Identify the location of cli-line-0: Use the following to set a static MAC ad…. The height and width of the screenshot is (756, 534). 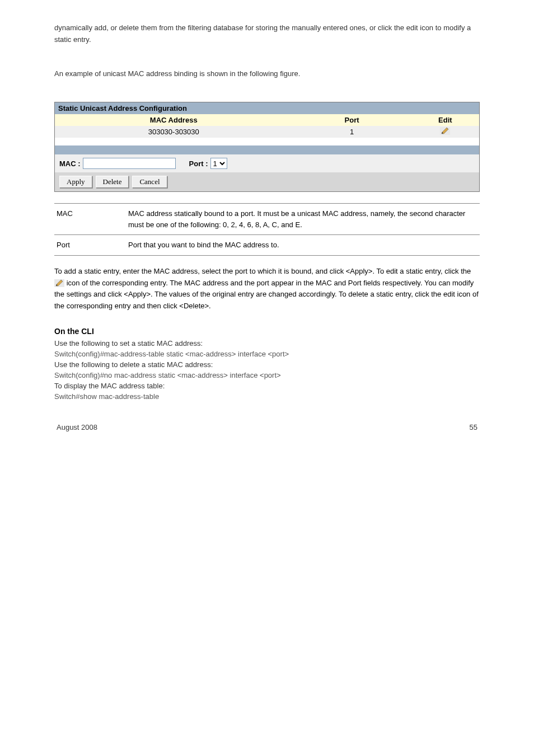
(267, 344).